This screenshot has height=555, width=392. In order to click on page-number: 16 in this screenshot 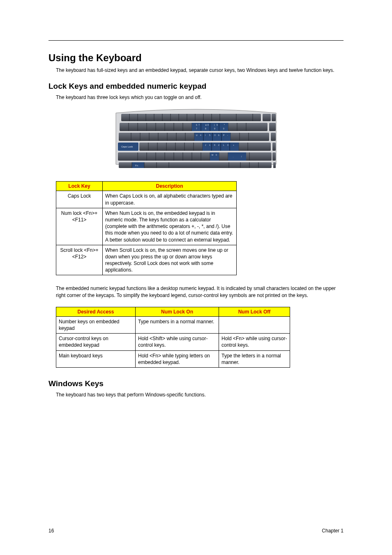, I will do `click(51, 531)`.